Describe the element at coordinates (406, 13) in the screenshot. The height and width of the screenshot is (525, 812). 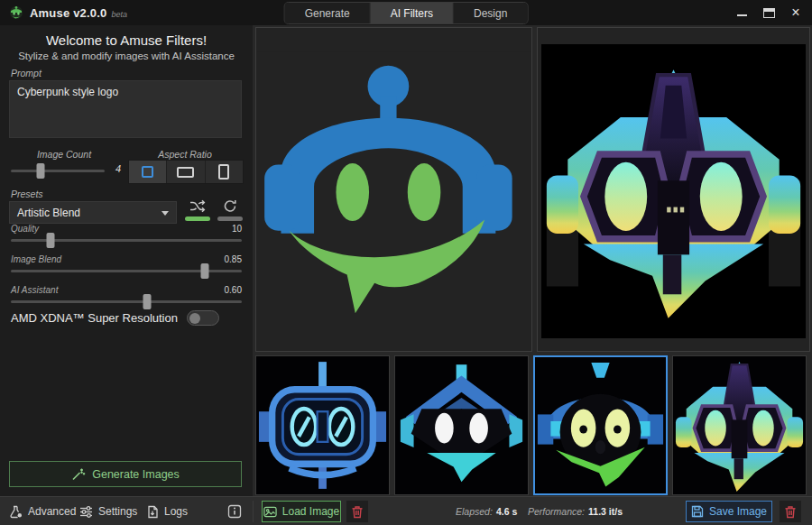
I see `title-bar: Amuse v2.0.0 beta Generate AI Filters De…` at that location.